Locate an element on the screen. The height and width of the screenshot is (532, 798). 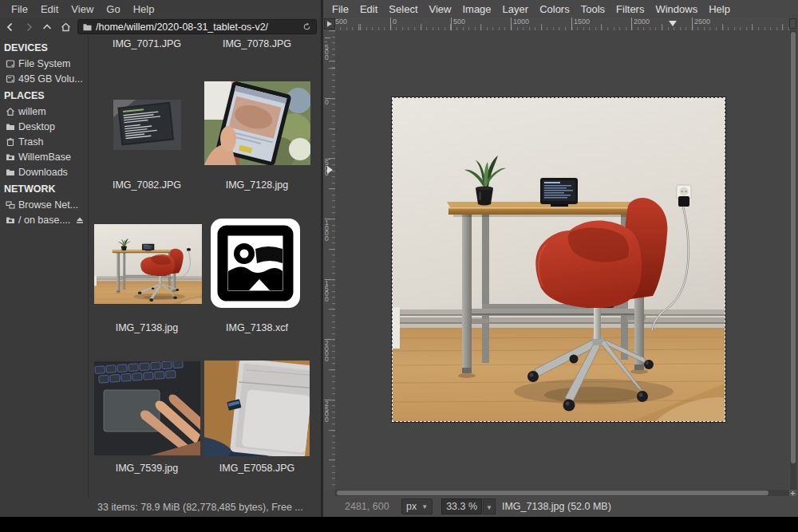
ruler-corner-menu-button is located at coordinates (330, 24).